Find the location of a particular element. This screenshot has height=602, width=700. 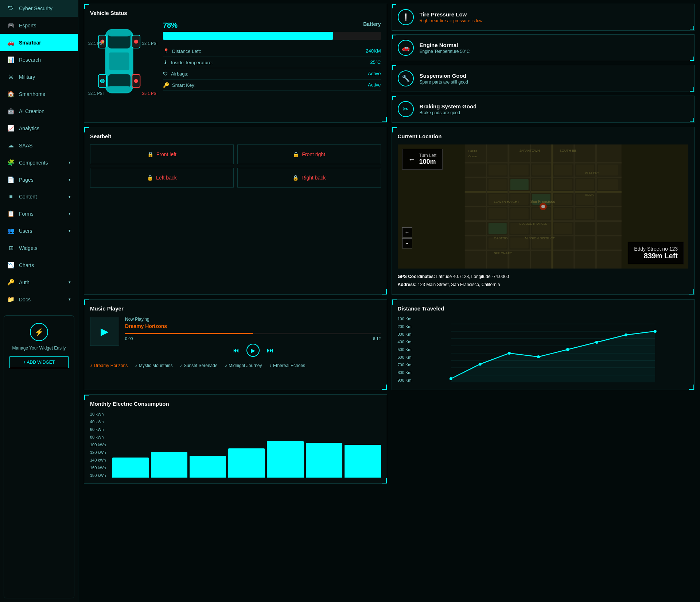

sidebar-item-esports: 🎮 Esports is located at coordinates (39, 26).